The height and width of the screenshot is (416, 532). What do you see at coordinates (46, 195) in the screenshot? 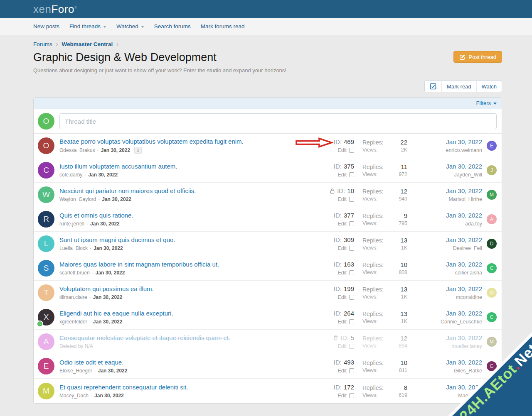
I see `thread-starter-avatar: W` at bounding box center [46, 195].